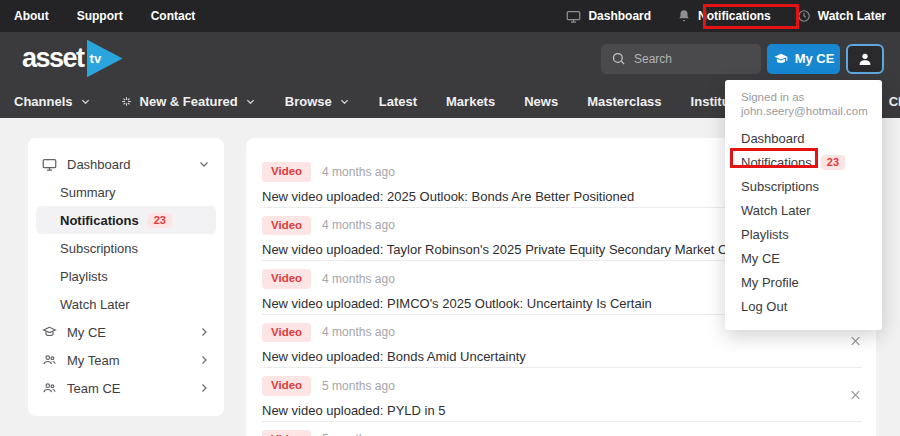  Describe the element at coordinates (734, 16) in the screenshot. I see `topbar-notifications-label: Notifications` at that location.